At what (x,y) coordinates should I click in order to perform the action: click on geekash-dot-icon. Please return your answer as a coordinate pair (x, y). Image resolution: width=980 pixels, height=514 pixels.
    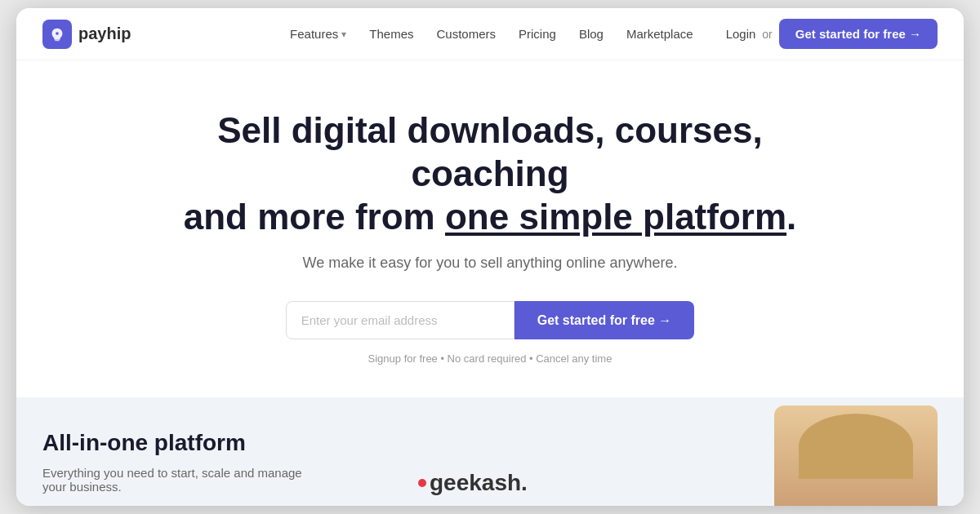
    Looking at the image, I should click on (422, 483).